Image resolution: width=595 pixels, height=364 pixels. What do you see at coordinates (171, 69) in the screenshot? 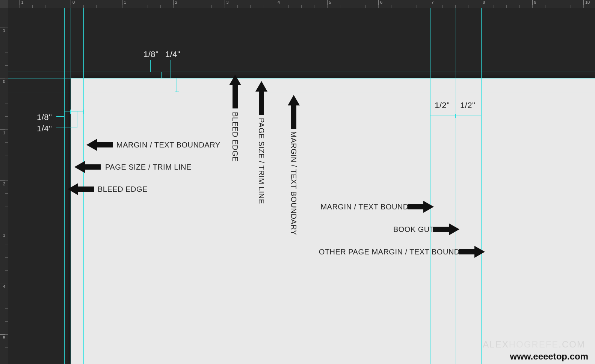
I see `leader-top-quarter-b` at bounding box center [171, 69].